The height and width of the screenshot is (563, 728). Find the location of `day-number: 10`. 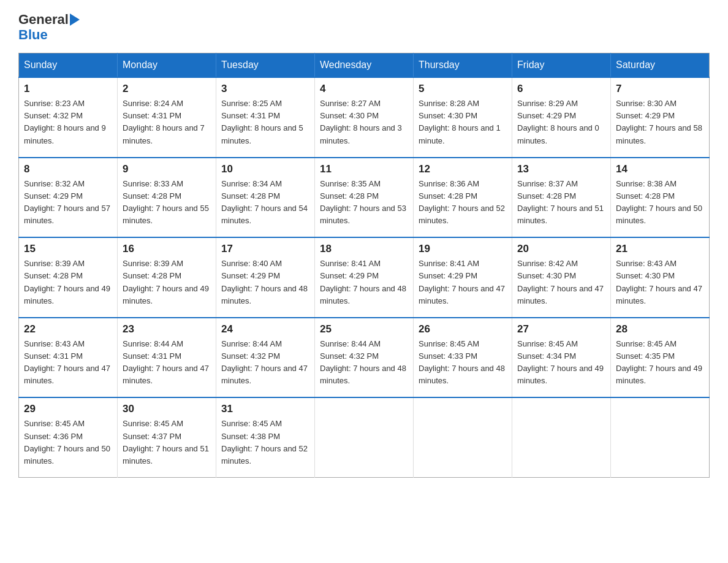

day-number: 10 is located at coordinates (265, 169).